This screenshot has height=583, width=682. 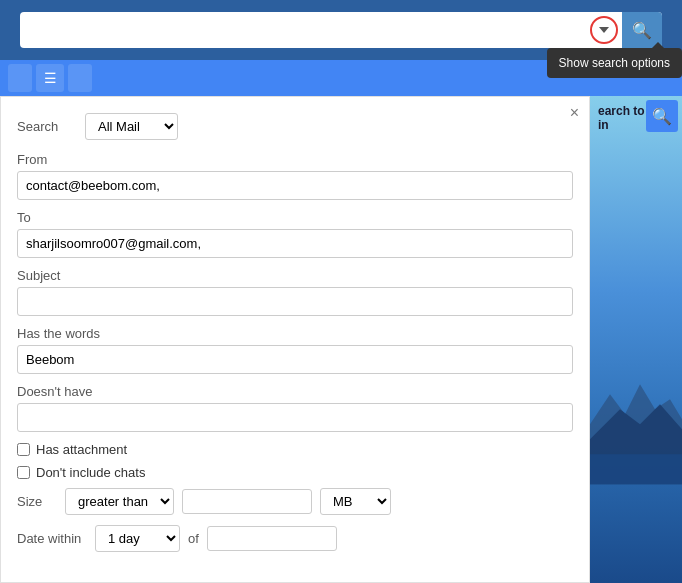 I want to click on show-search-options-button, so click(x=604, y=30).